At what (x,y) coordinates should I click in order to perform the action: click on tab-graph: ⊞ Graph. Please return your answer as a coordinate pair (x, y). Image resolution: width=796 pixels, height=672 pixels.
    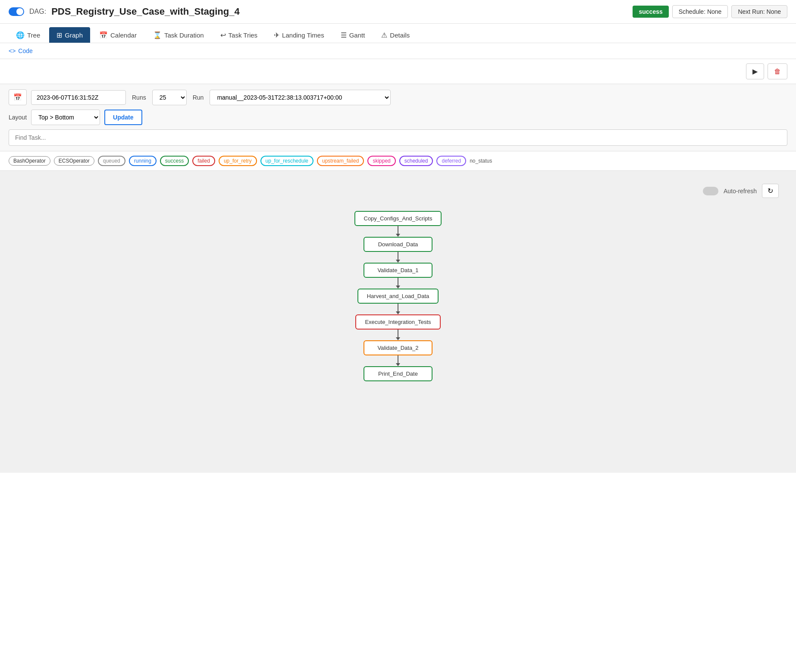
    Looking at the image, I should click on (70, 35).